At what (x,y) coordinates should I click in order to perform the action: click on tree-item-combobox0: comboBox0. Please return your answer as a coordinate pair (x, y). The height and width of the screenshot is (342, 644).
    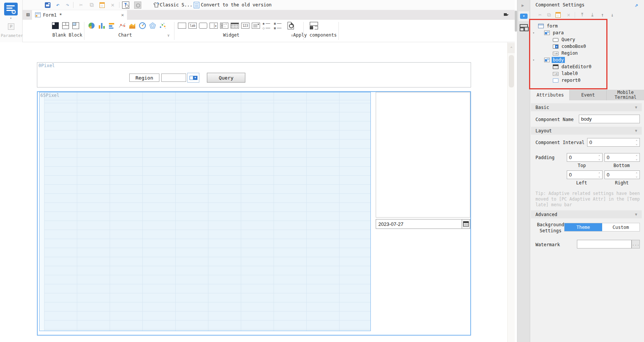
    Looking at the image, I should click on (587, 46).